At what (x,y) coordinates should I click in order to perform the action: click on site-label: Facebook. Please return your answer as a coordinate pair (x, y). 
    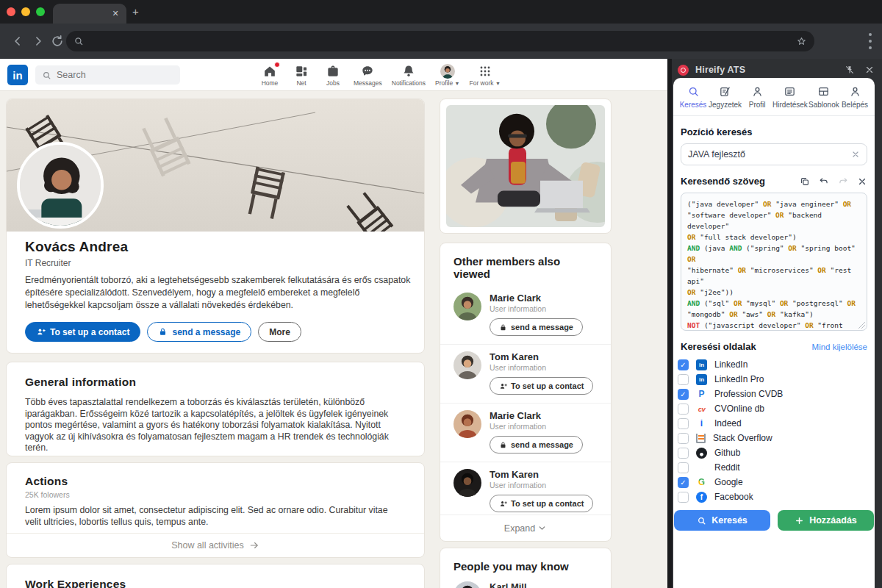
    Looking at the image, I should click on (734, 497).